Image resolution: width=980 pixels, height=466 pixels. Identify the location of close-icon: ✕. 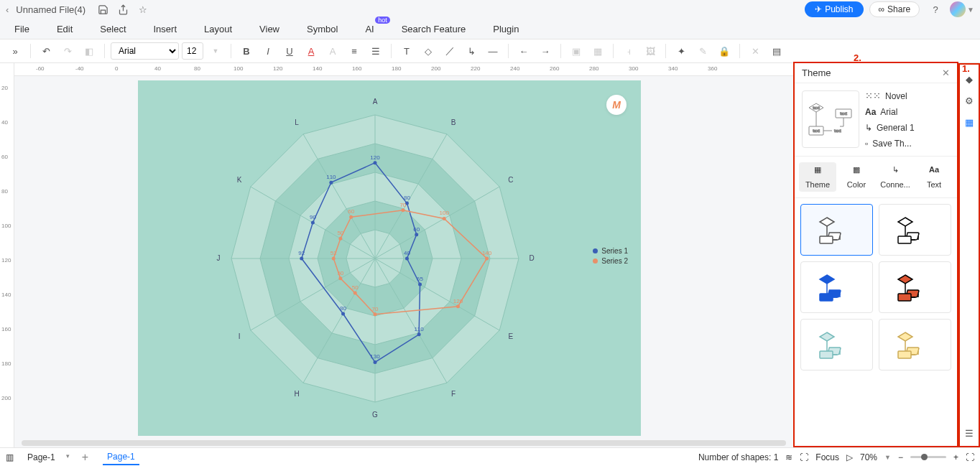
(946, 73).